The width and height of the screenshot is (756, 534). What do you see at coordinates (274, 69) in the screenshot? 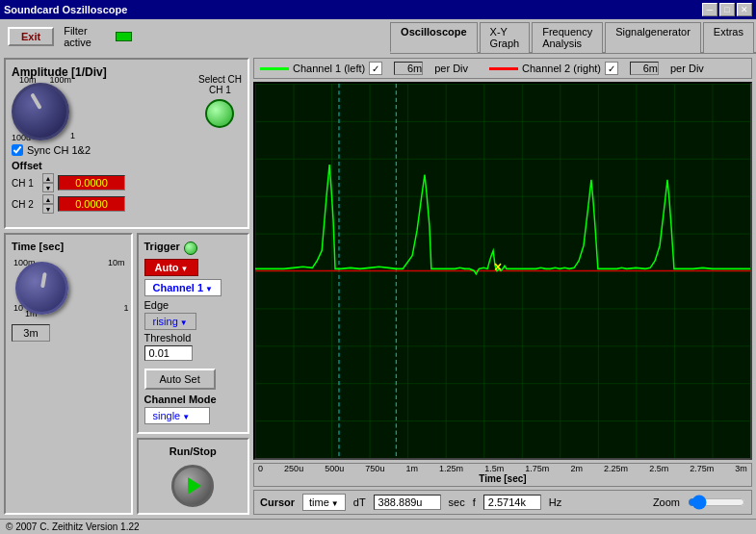
I see `ch1-line` at bounding box center [274, 69].